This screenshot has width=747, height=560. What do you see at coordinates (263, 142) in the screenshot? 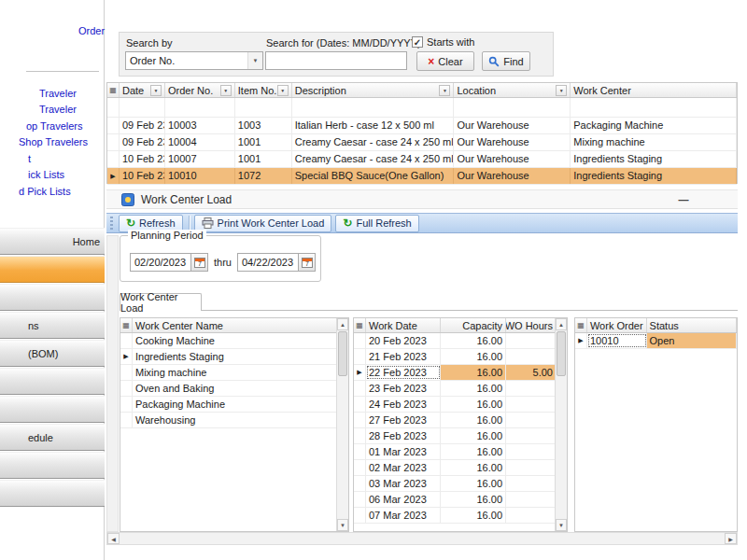
I see `cell-item-no: 1001` at bounding box center [263, 142].